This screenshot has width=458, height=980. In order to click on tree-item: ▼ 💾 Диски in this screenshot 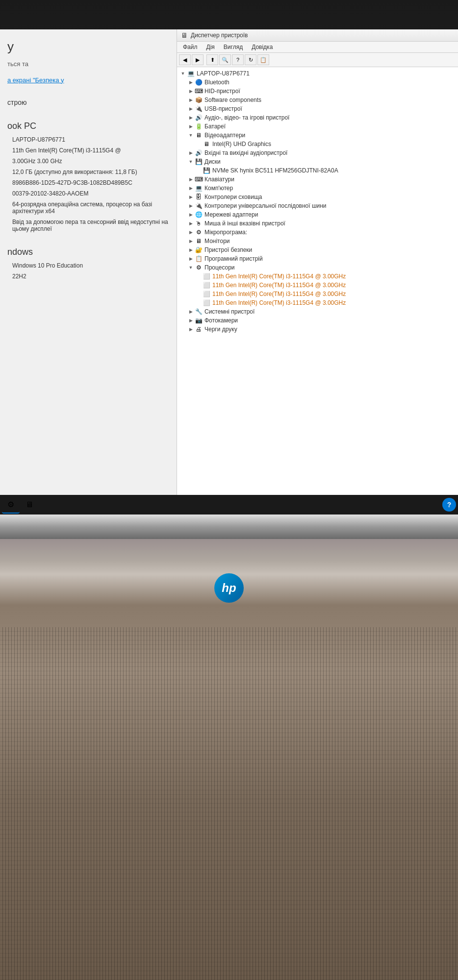, I will do `click(318, 162)`.